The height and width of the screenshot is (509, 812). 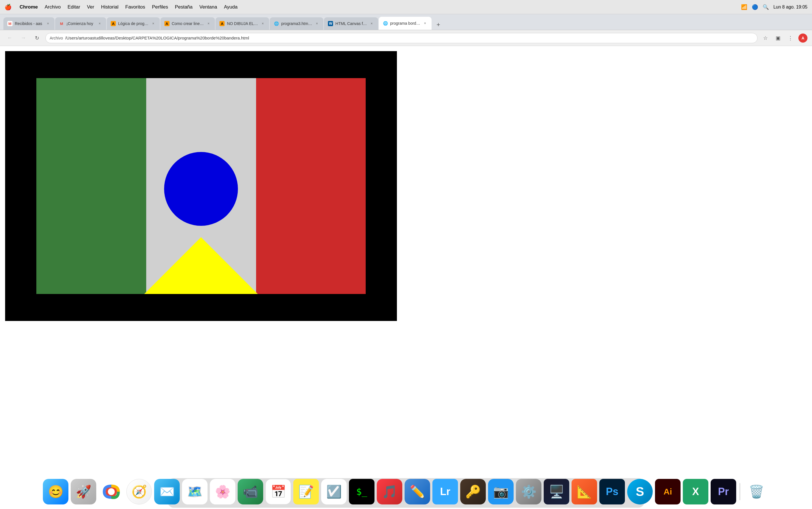 I want to click on dock-sketchbook: 📐, so click(x=584, y=491).